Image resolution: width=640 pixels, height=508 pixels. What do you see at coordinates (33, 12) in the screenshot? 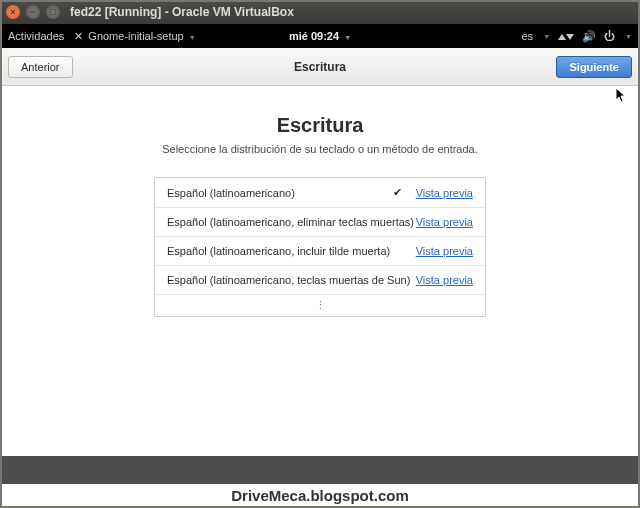
I see `minimize-window-button: −` at bounding box center [33, 12].